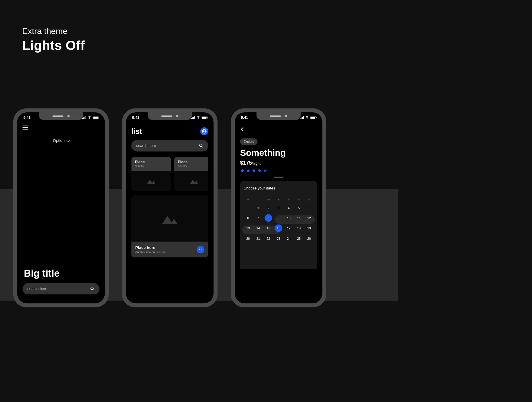 The width and height of the screenshot is (532, 402). What do you see at coordinates (278, 208) in the screenshot?
I see `phone-frame-3: 9:41 Explore Something $175/night Choose…` at bounding box center [278, 208].